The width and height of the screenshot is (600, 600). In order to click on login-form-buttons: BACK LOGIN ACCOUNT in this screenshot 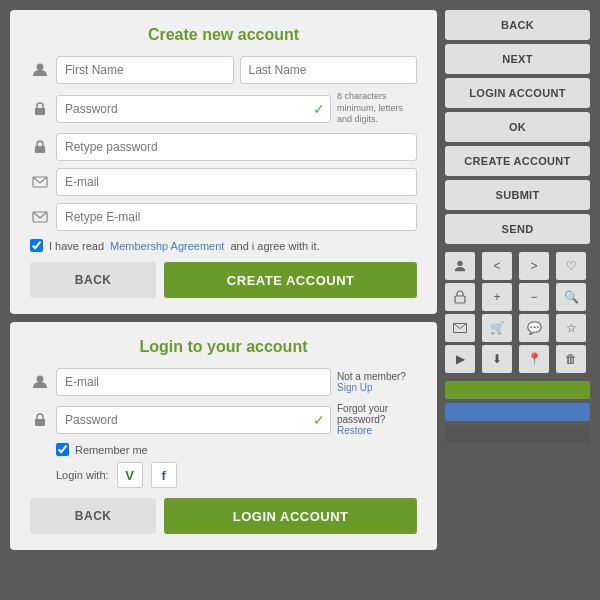, I will do `click(224, 516)`.